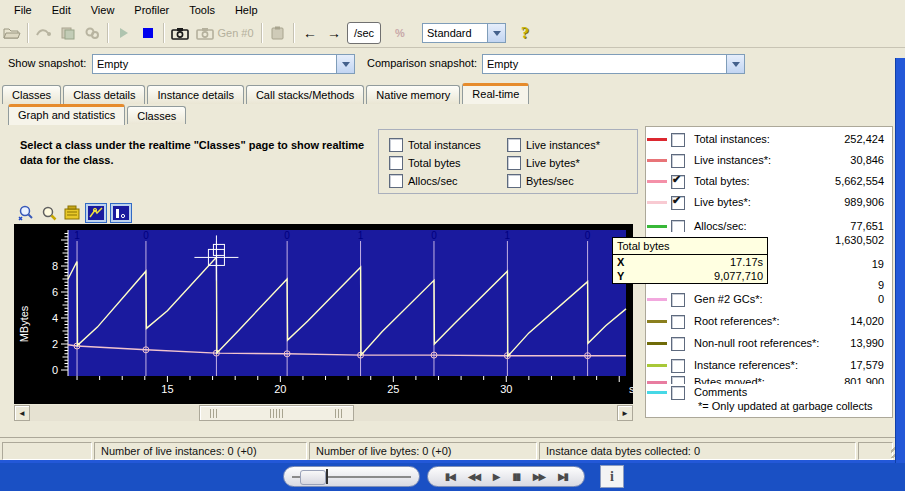 Image resolution: width=905 pixels, height=491 pixels. I want to click on show-graph-toggle, so click(96, 213).